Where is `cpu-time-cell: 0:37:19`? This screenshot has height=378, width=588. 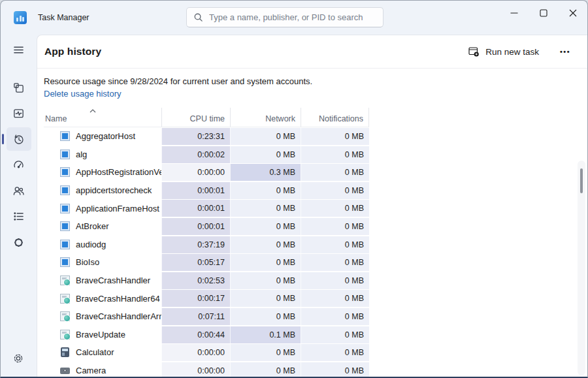 cpu-time-cell: 0:37:19 is located at coordinates (196, 245).